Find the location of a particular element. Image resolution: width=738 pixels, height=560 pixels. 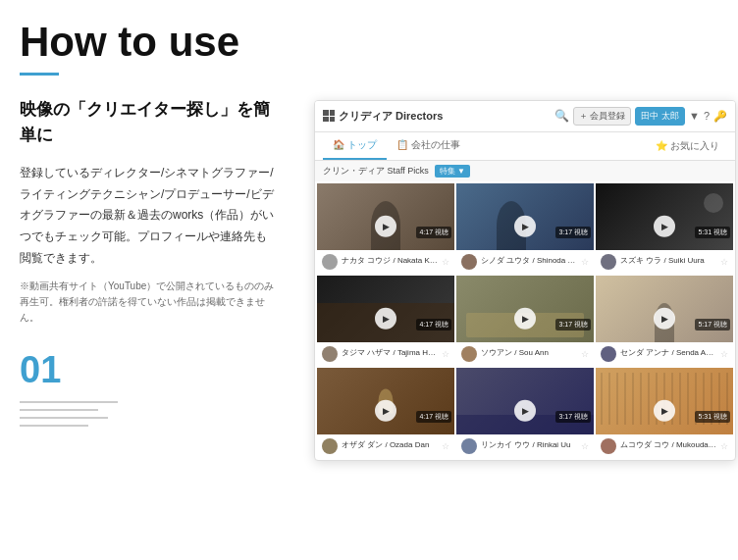

step-number: 01 is located at coordinates (147, 371).